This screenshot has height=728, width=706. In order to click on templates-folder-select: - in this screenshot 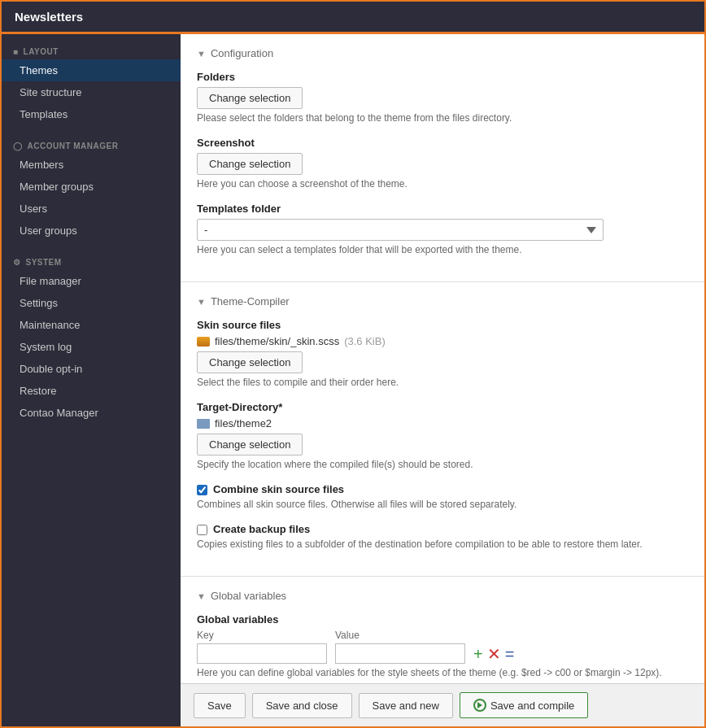, I will do `click(400, 229)`.